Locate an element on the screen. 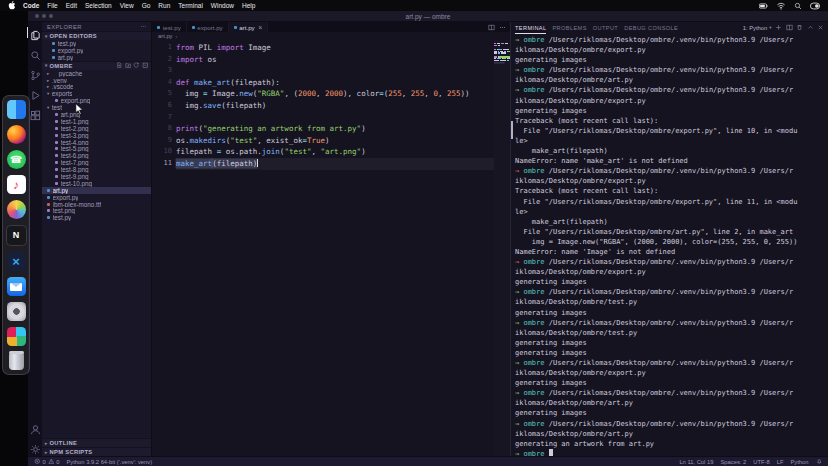 This screenshot has height=466, width=828. dock-icon-whatsapp: ☎ is located at coordinates (16, 160).